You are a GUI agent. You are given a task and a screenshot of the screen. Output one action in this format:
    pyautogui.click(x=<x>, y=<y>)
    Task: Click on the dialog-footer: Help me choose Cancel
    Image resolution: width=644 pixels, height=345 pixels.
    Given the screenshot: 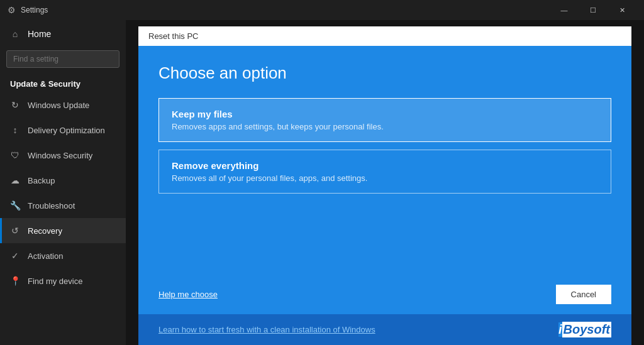 What is the action you would take?
    pyautogui.click(x=385, y=297)
    